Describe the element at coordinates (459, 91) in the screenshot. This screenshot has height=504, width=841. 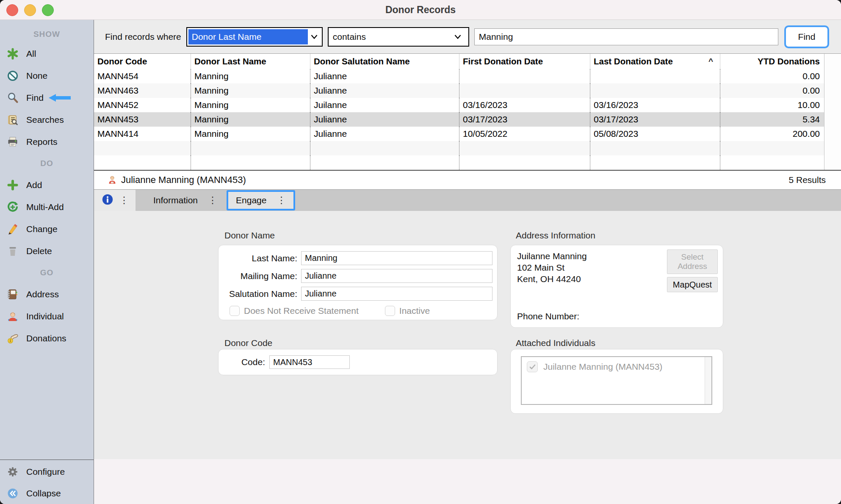
I see `table-row: MANN463 Manning Julianne 0.00` at that location.